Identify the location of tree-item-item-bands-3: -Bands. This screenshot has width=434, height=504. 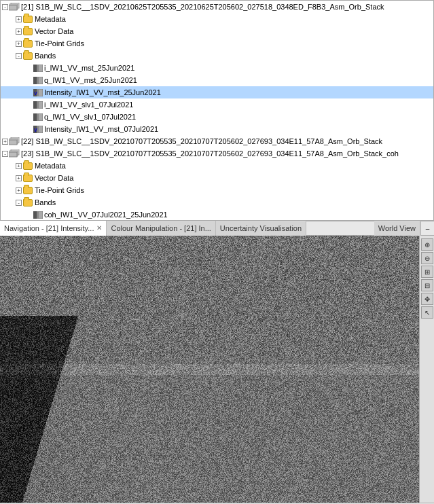
(217, 202).